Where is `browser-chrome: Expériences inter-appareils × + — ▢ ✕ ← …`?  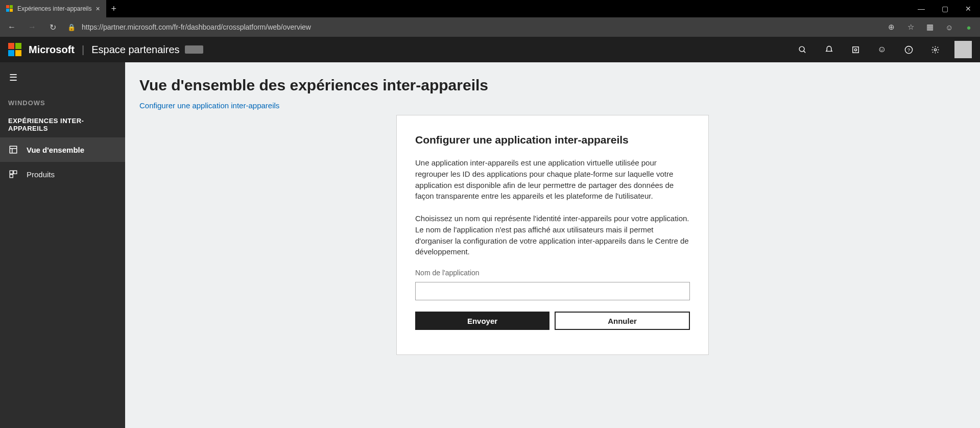 browser-chrome: Expériences inter-appareils × + — ▢ ✕ ← … is located at coordinates (490, 18).